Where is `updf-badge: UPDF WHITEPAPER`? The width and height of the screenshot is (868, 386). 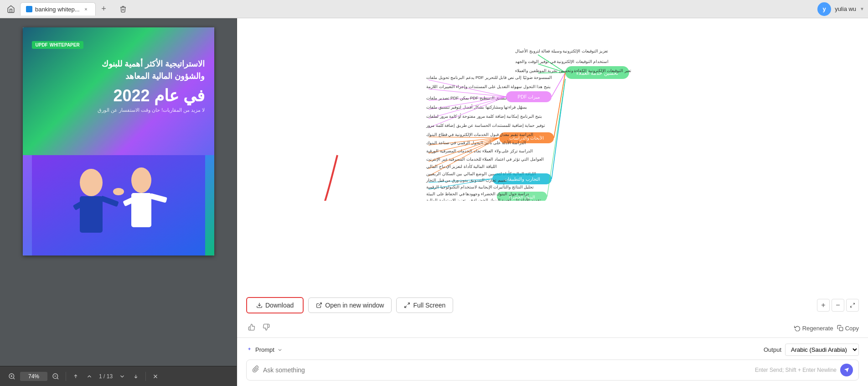
updf-badge: UPDF WHITEPAPER is located at coordinates (57, 45).